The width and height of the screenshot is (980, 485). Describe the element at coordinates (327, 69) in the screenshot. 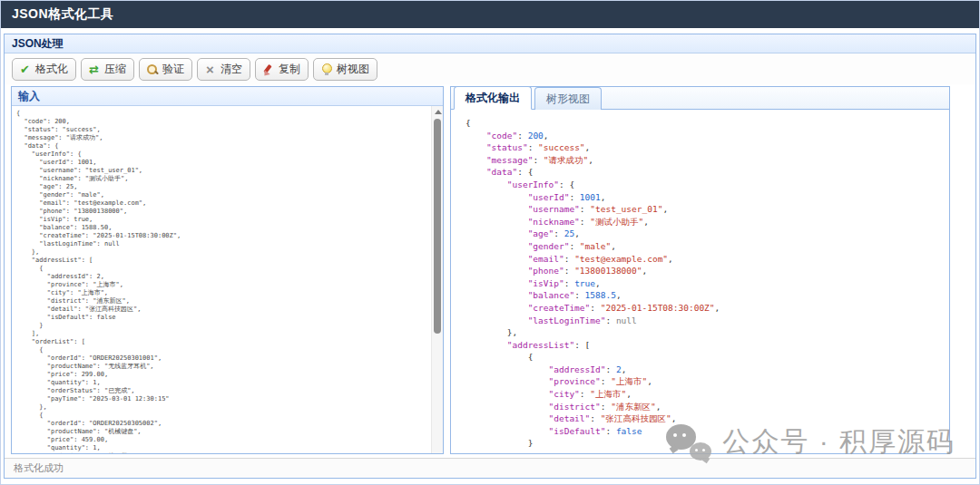

I see `lightbulb-icon` at that location.